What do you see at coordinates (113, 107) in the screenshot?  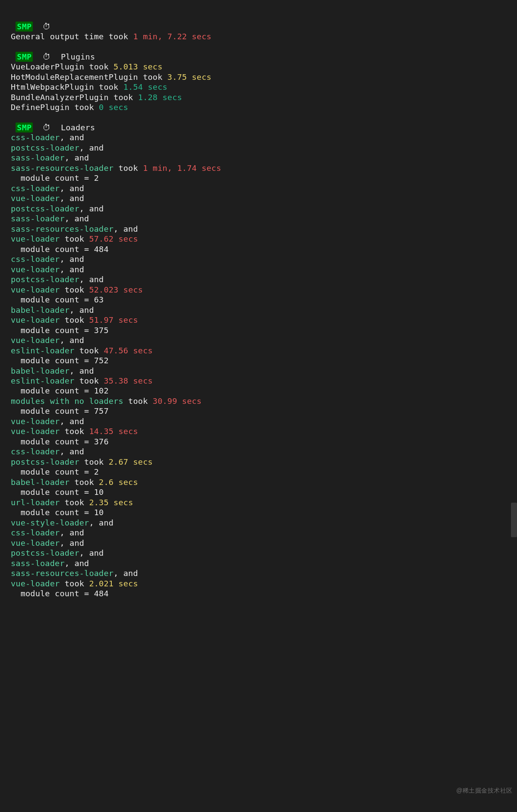 I see `plugin-time: 0 secs` at bounding box center [113, 107].